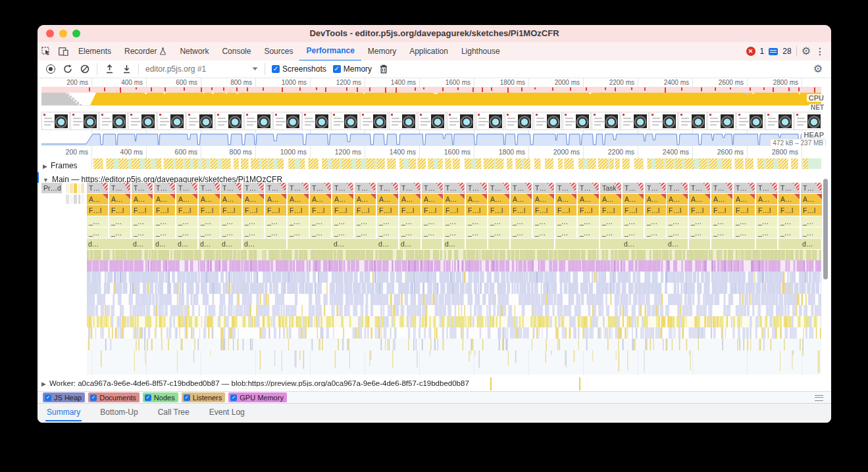  Describe the element at coordinates (434, 164) in the screenshot. I see `frames-track: ▶Frames` at that location.